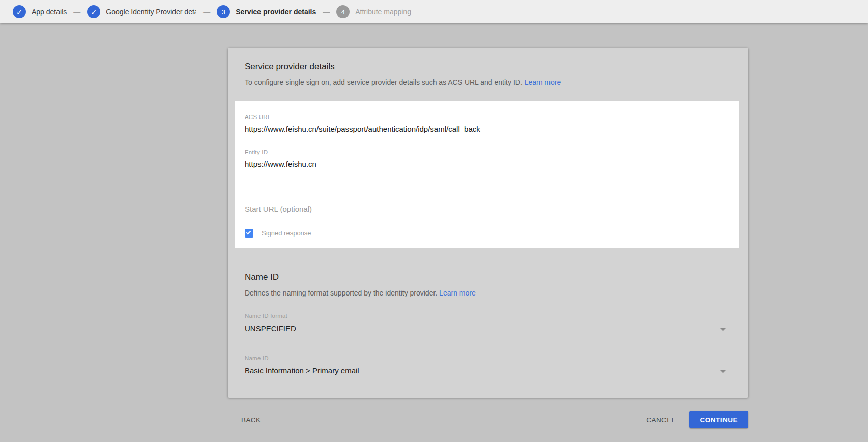 The image size is (868, 442). What do you see at coordinates (286, 233) in the screenshot?
I see `signed-response-label: Signed response` at bounding box center [286, 233].